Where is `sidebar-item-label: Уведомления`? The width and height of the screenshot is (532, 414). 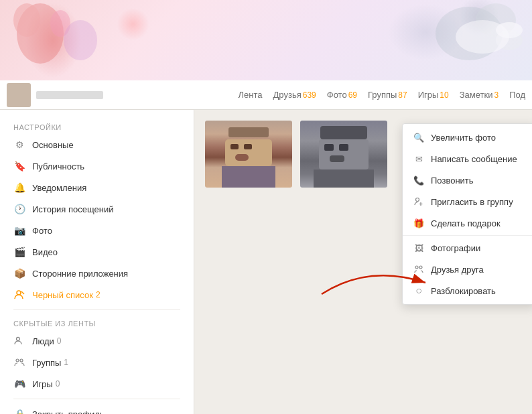 sidebar-item-label: Уведомления is located at coordinates (59, 188).